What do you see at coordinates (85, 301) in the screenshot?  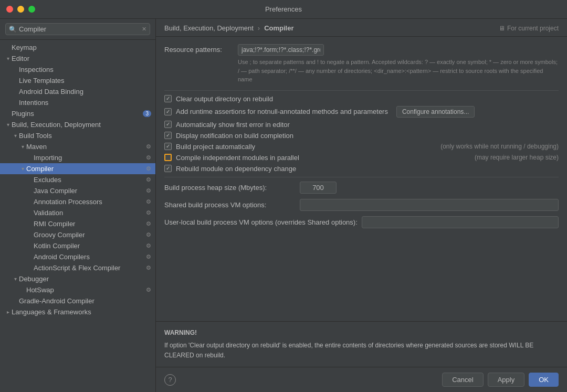 I see `sidebar-label-gradle-android: Gradle-Android Compiler` at bounding box center [85, 301].